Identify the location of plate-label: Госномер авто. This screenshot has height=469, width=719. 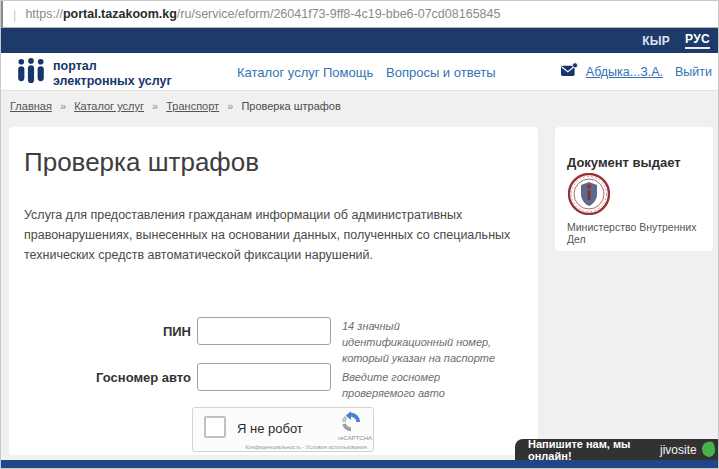
(100, 378).